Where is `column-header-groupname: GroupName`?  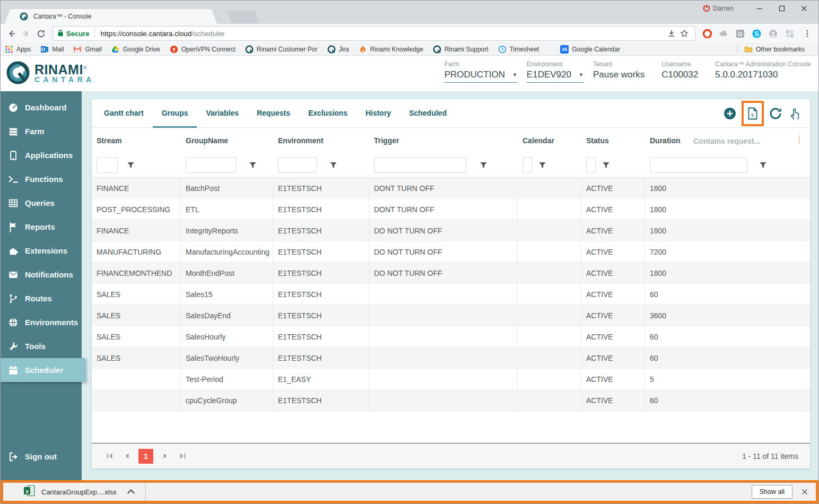 column-header-groupname: GroupName is located at coordinates (227, 140).